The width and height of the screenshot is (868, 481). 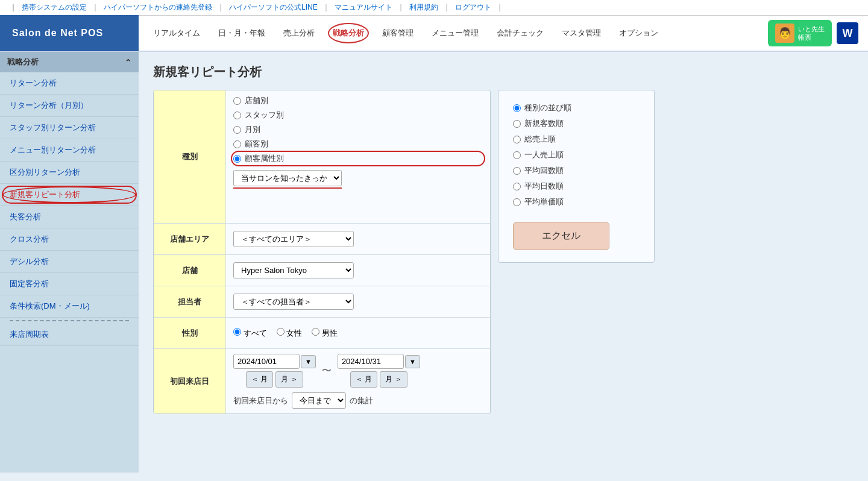 I want to click on nav-menu-management: メニュー管理, so click(x=455, y=33).